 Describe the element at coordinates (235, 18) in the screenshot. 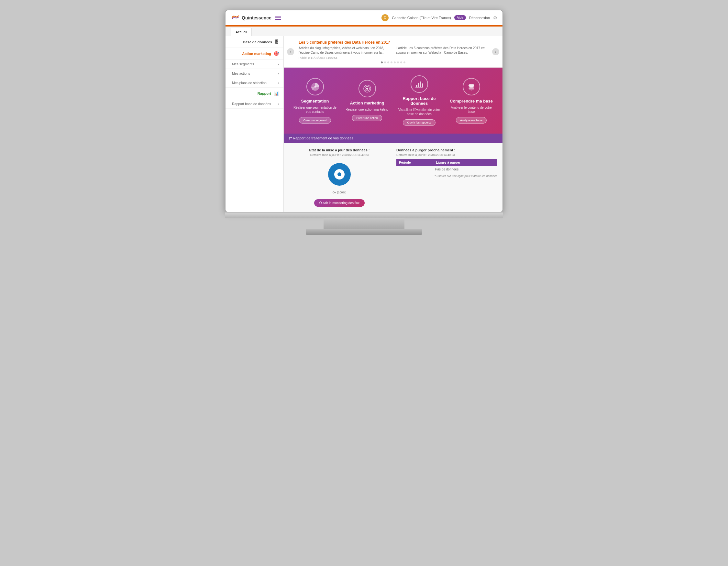

I see `logo-icon` at that location.